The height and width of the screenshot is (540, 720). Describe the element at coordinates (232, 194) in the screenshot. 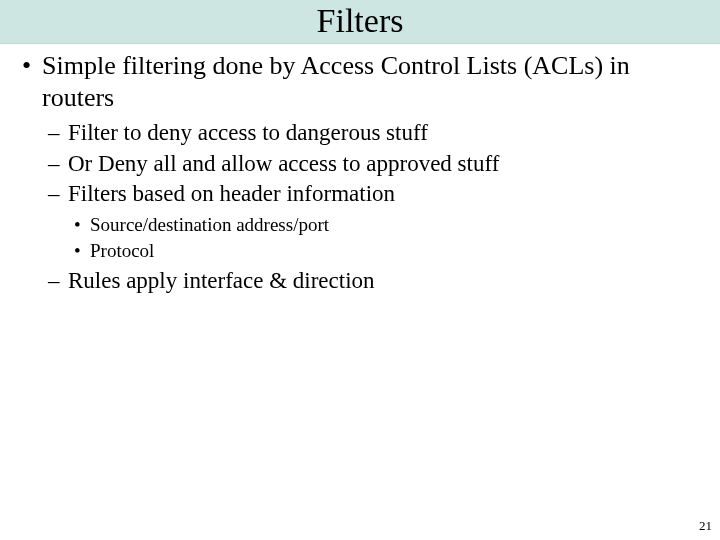

I see `bullet-text: Filters based on header information` at that location.